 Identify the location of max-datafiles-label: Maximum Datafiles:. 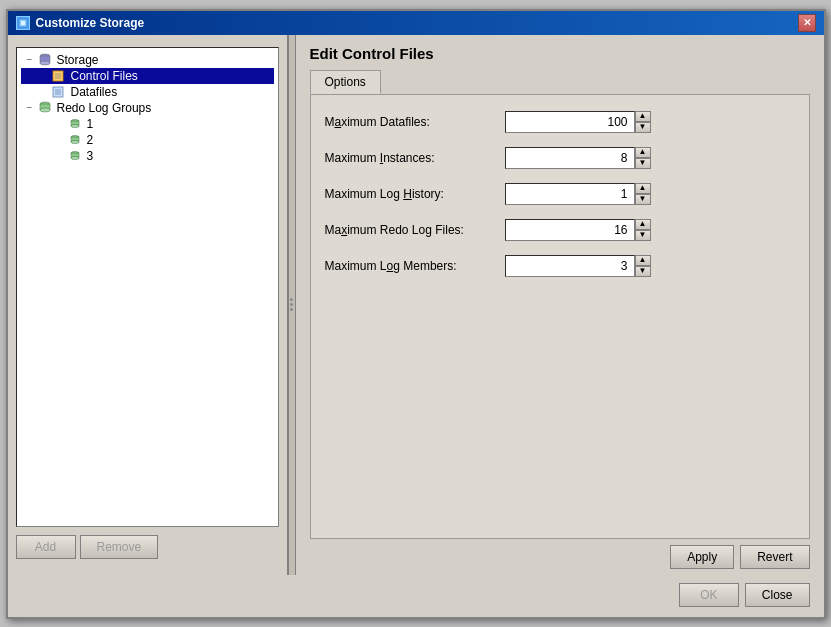
(415, 122).